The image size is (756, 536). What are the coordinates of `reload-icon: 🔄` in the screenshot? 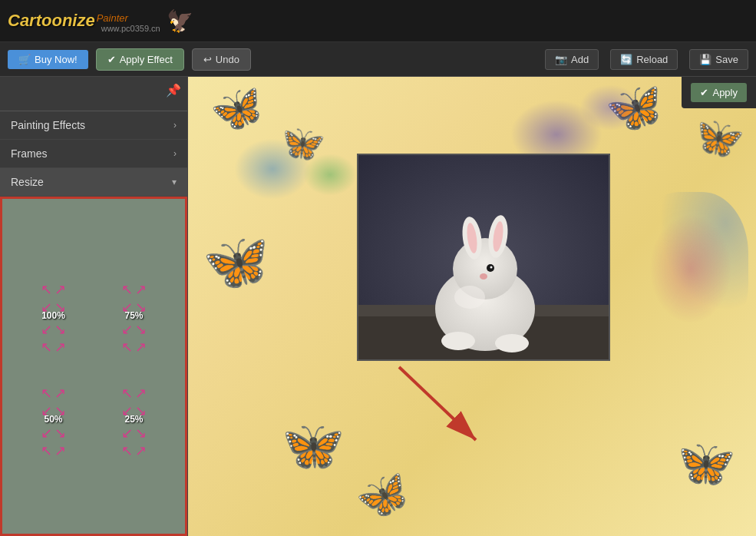 It's located at (626, 60).